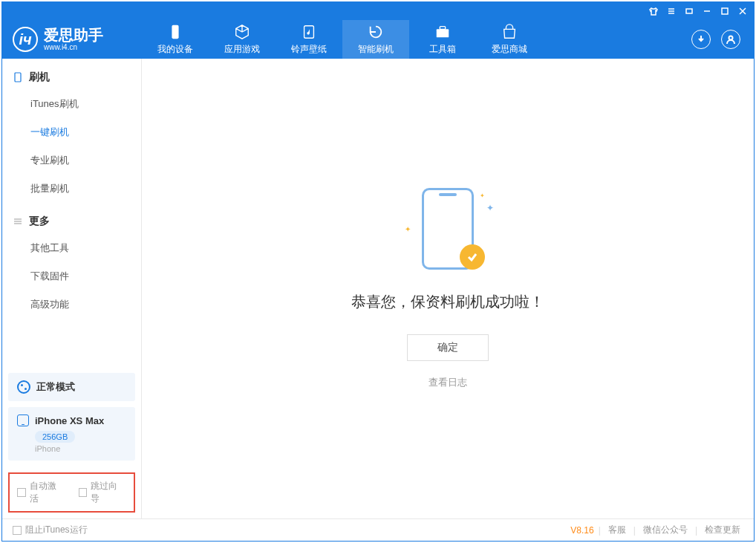 This screenshot has width=756, height=543. What do you see at coordinates (39, 221) in the screenshot?
I see `group-title: 更多` at bounding box center [39, 221].